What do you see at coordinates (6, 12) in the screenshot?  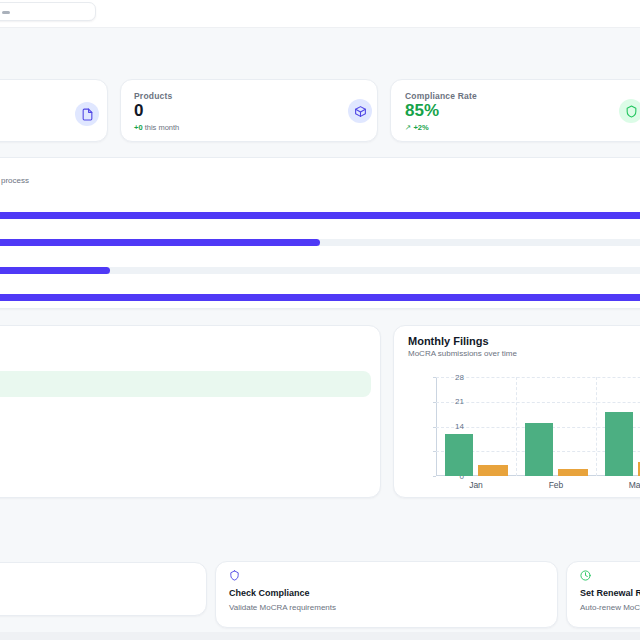 I see `nav-pill-truncated-label` at bounding box center [6, 12].